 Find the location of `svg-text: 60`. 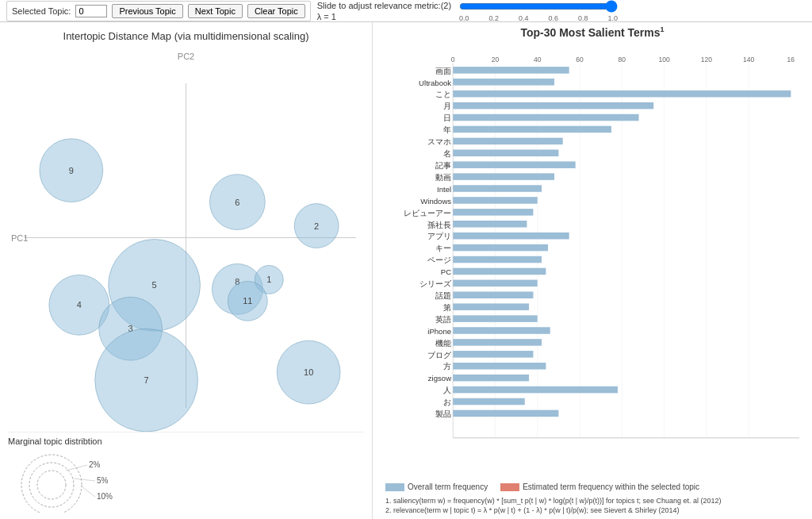

svg-text: 60 is located at coordinates (580, 59).